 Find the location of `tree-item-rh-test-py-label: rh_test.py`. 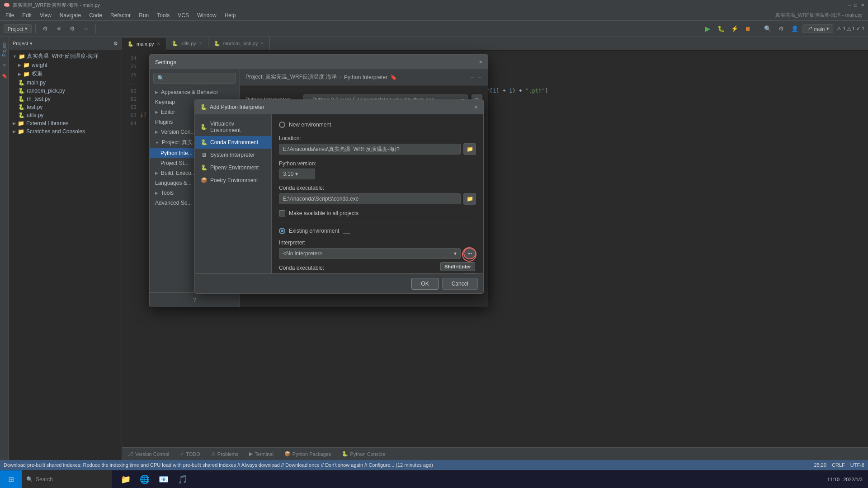

tree-item-rh-test-py-label: rh_test.py is located at coordinates (39, 99).